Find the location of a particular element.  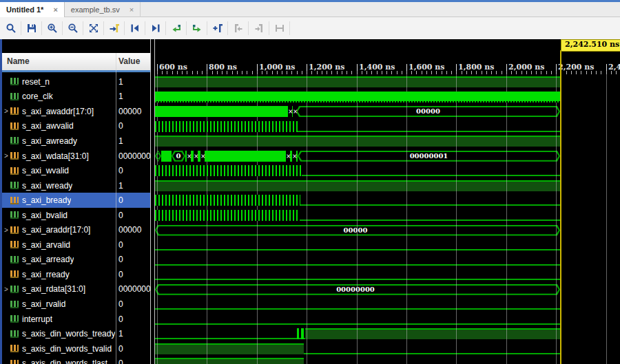

find-icon is located at coordinates (11, 28).